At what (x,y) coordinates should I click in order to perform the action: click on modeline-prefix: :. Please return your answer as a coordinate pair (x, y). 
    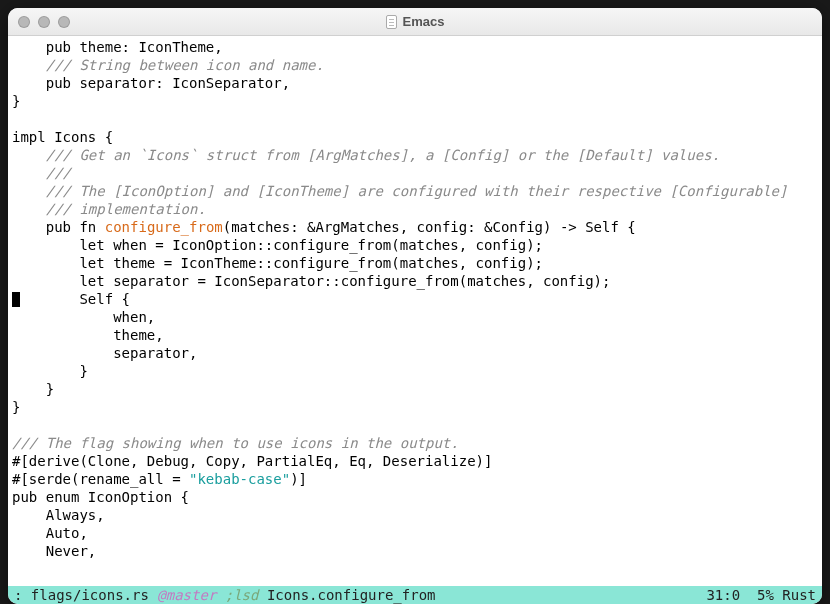
    Looking at the image, I should click on (22, 595).